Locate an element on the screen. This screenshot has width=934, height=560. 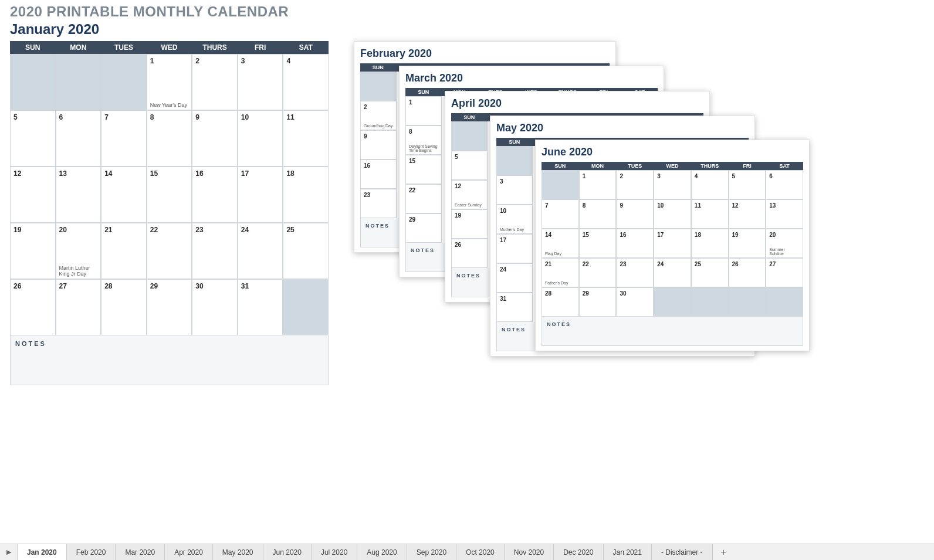
sheet-tab: Apr 2020 is located at coordinates (189, 552).